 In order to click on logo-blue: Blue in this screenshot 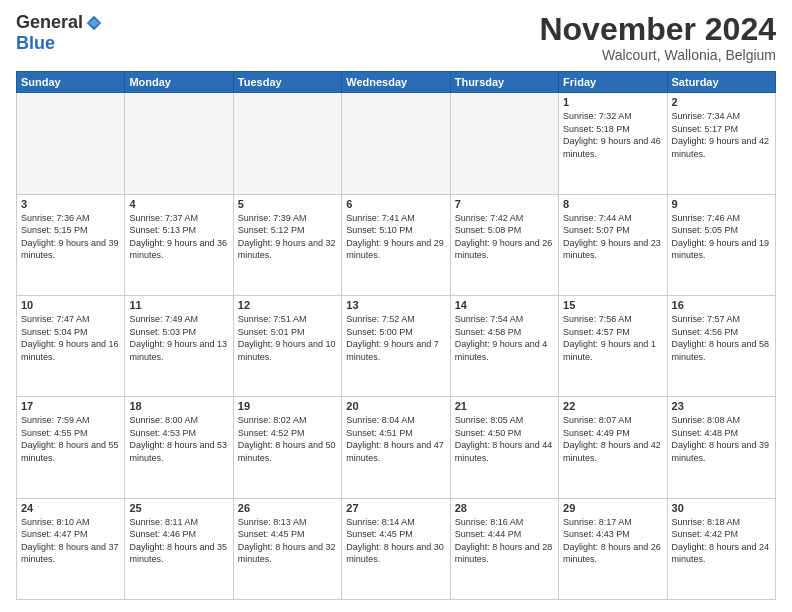, I will do `click(36, 44)`.